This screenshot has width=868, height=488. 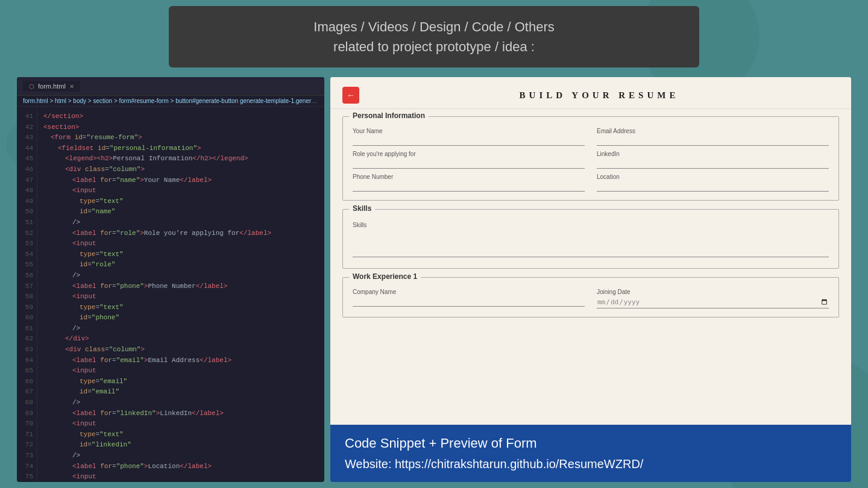 I want to click on line-numbers: 41 42 43 44 45 46 47 48 49 50 51 52 53 5…, so click(x=27, y=294).